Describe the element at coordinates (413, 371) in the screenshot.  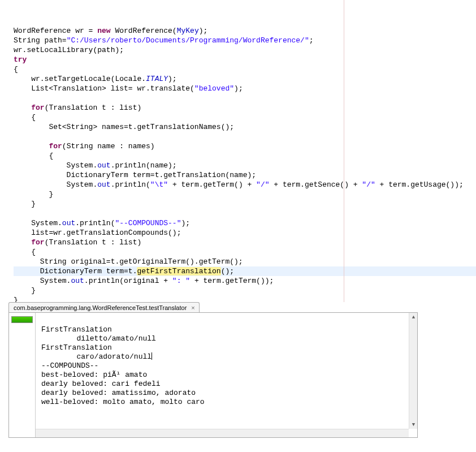
I see `vertical-scrollbar: ▲ ▼` at that location.